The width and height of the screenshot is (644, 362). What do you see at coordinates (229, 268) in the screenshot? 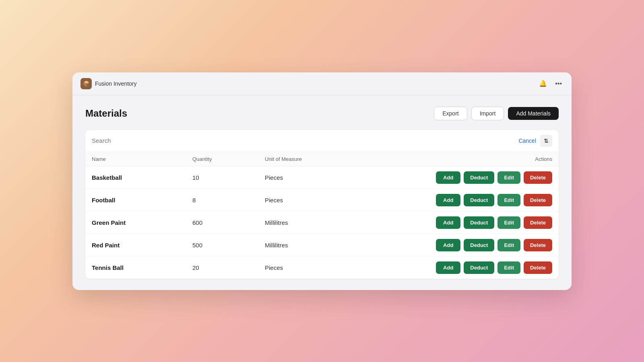
I see `cell-qty: 20` at bounding box center [229, 268].